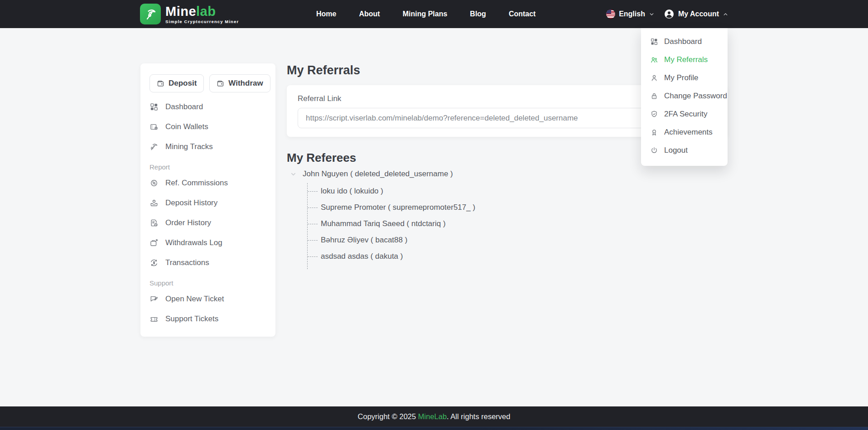 The height and width of the screenshot is (430, 868). Describe the element at coordinates (684, 97) in the screenshot. I see `account-dropdown-menu: DashboardMy ReferralsMy ProfileChange Pa…` at that location.